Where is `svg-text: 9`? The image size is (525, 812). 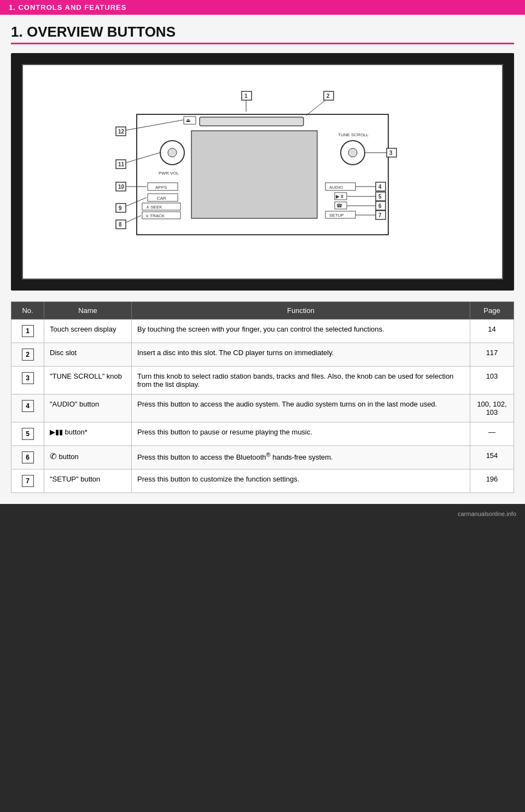
svg-text: 9 is located at coordinates (120, 208).